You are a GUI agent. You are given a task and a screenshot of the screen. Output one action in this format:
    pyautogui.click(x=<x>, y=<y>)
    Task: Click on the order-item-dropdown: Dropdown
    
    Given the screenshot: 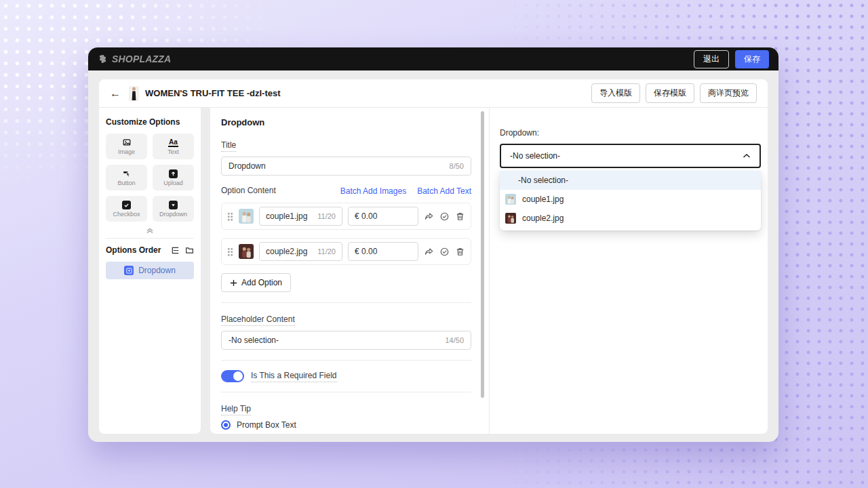 What is the action you would take?
    pyautogui.click(x=150, y=270)
    